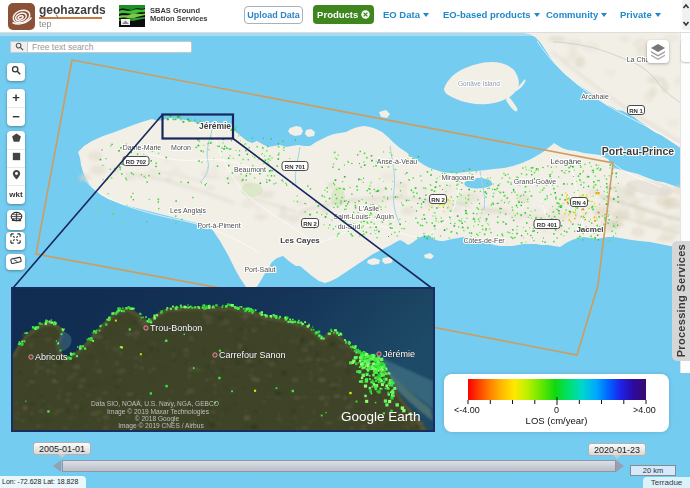  I want to click on svg-text: Beaumont, so click(250, 170).